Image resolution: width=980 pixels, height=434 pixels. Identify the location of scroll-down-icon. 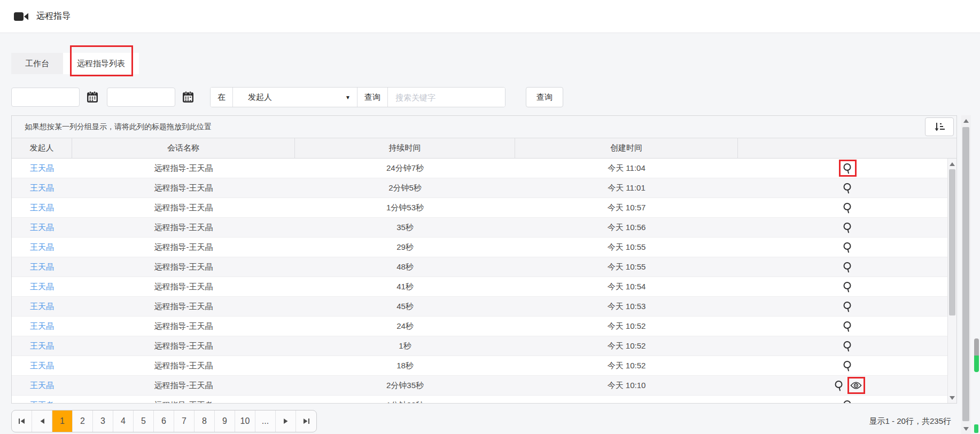
(952, 398).